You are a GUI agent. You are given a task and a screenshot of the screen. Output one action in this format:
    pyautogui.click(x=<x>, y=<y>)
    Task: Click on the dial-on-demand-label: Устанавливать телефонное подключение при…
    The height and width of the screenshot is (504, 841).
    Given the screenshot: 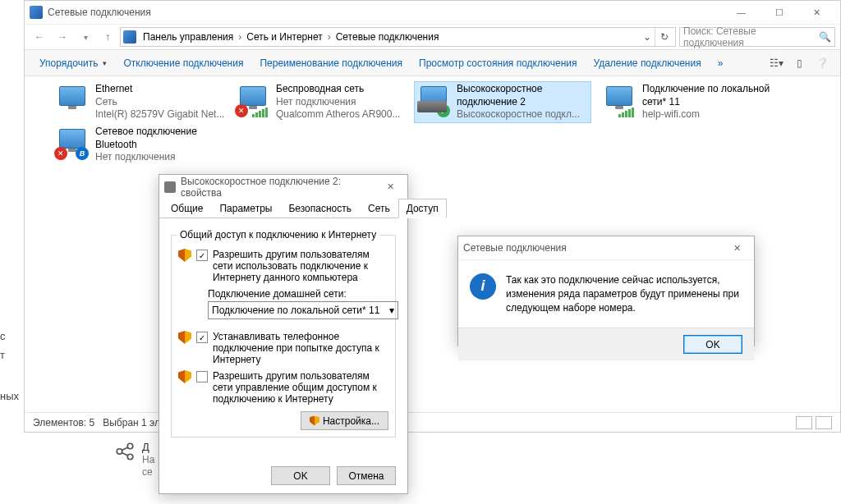 What is the action you would take?
    pyautogui.click(x=301, y=348)
    